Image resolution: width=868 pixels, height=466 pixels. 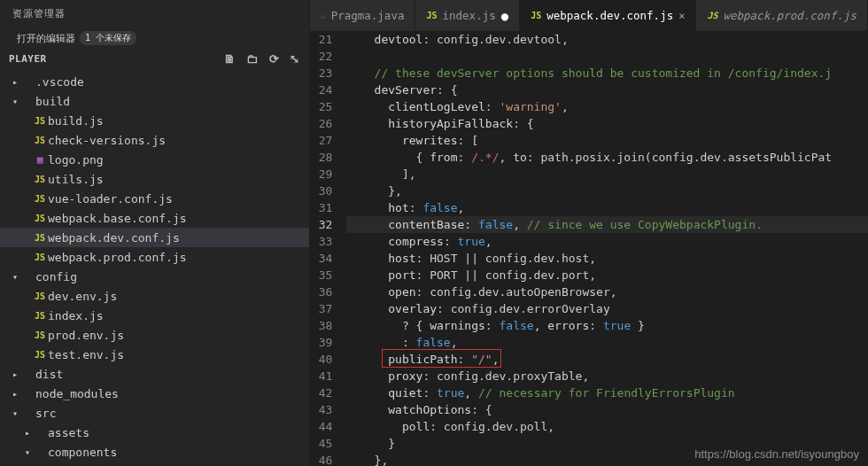 I want to click on file-label: build, so click(x=53, y=101).